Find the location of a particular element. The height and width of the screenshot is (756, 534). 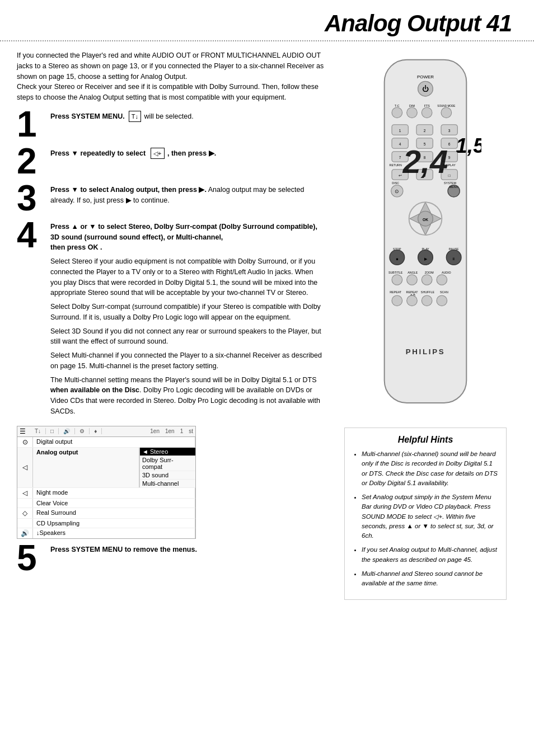

svg-text: SUBTITLE is located at coordinates (396, 273).